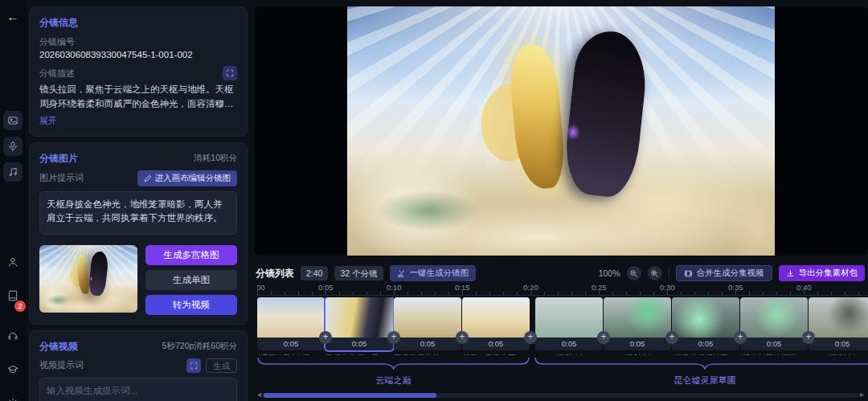  I want to click on clip-7: 0:05(能量被强行抽离的尖...+, so click(706, 326).